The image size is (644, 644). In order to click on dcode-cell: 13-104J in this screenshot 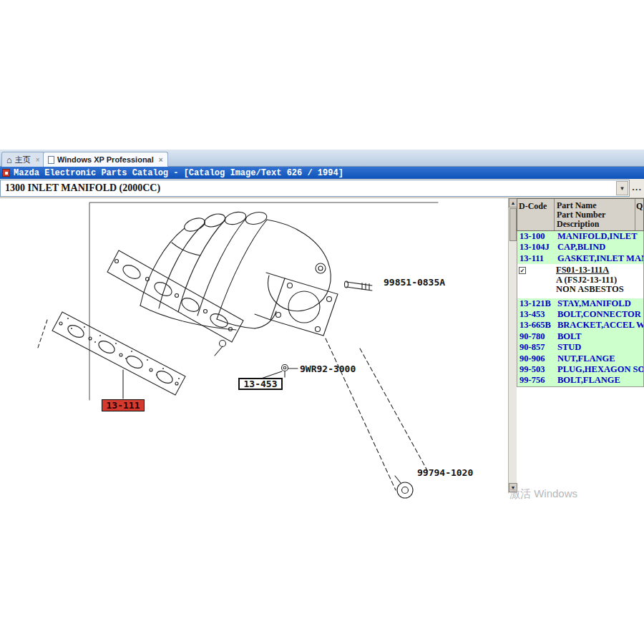, I will do `click(536, 248)`.